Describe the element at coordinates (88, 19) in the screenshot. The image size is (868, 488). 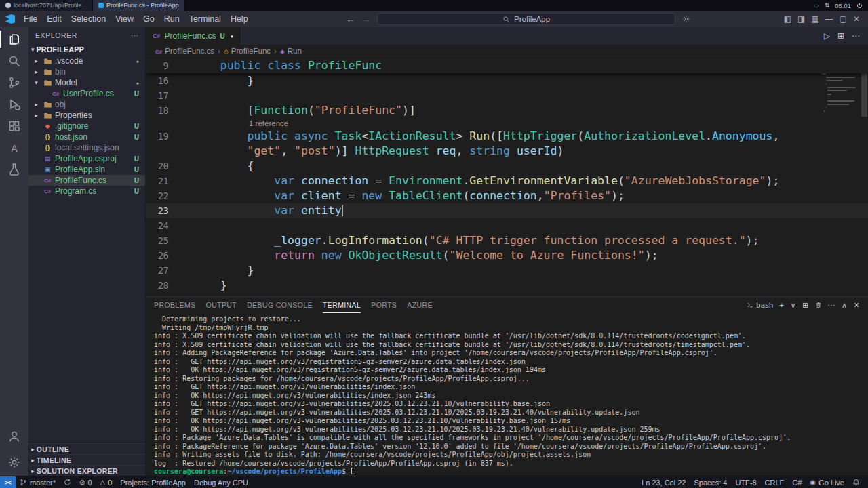
I see `menu-selection: Selection` at that location.